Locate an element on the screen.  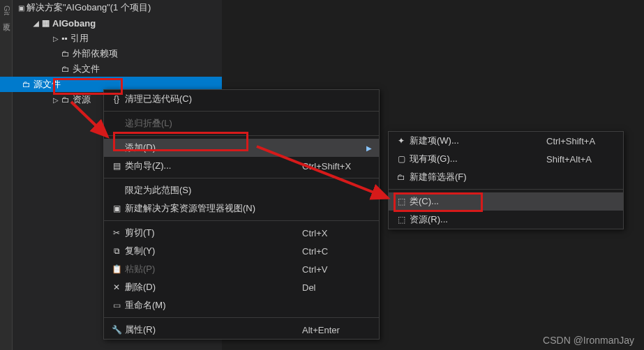
wizard-icon: ▤ is located at coordinates (117, 166).